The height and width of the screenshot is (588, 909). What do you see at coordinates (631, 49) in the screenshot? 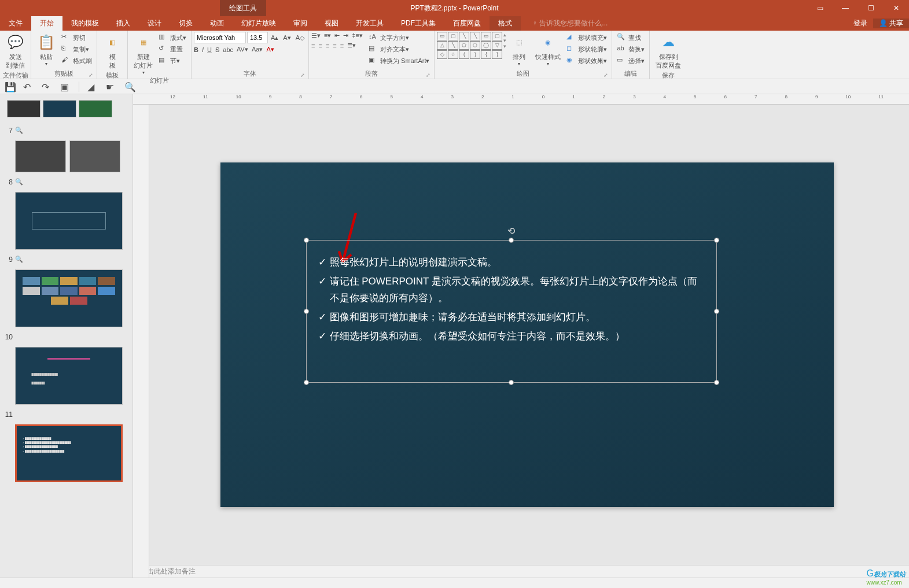
I see `replace-button: ab替换 ▾` at bounding box center [631, 49].